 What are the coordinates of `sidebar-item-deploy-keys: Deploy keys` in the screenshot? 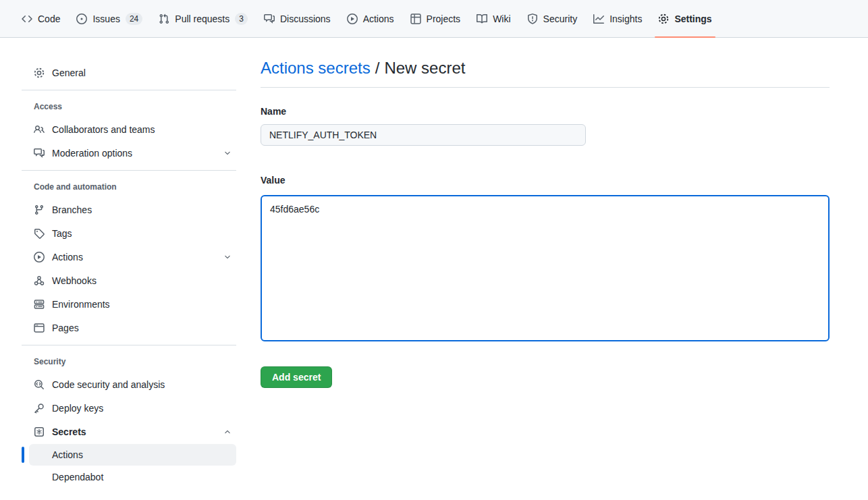 It's located at (132, 408).